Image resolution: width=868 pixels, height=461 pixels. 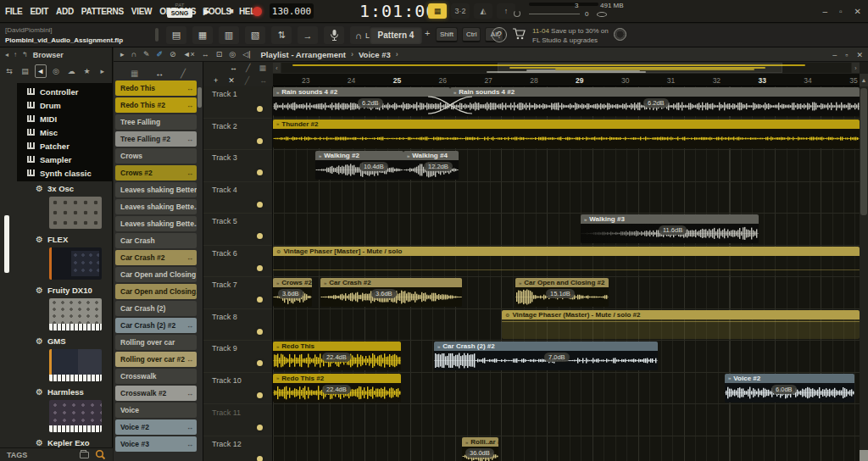 What do you see at coordinates (160, 54) in the screenshot?
I see `paint-brush-icon: ✐` at bounding box center [160, 54].